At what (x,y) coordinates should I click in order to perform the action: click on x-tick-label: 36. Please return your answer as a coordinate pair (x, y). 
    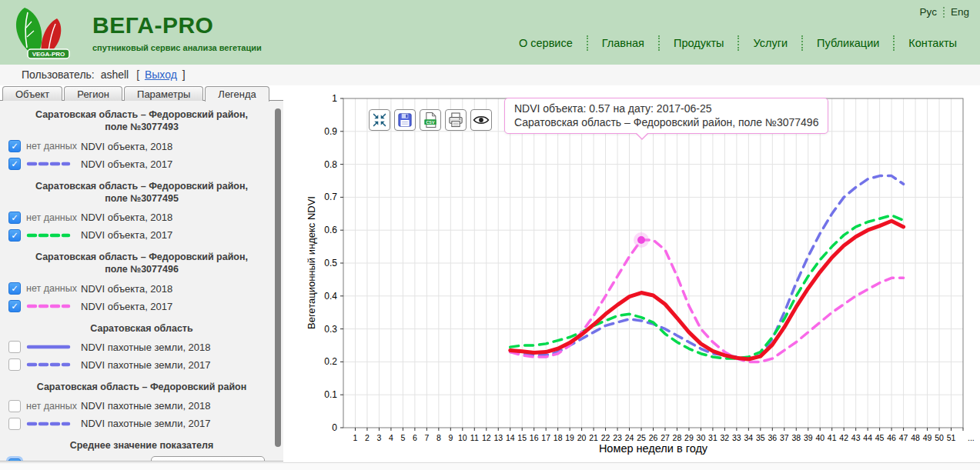
    Looking at the image, I should click on (772, 438).